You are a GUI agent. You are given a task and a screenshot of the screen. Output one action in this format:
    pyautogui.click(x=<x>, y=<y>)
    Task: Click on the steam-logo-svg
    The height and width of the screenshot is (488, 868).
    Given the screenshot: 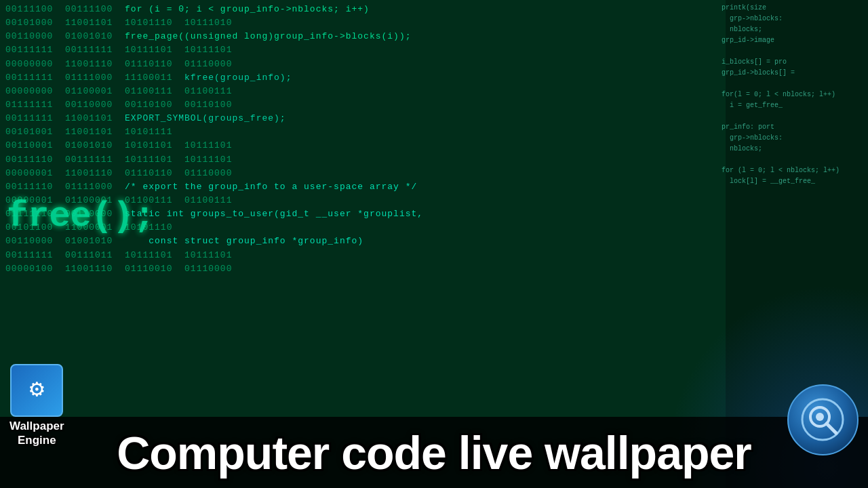 What is the action you would take?
    pyautogui.click(x=823, y=420)
    